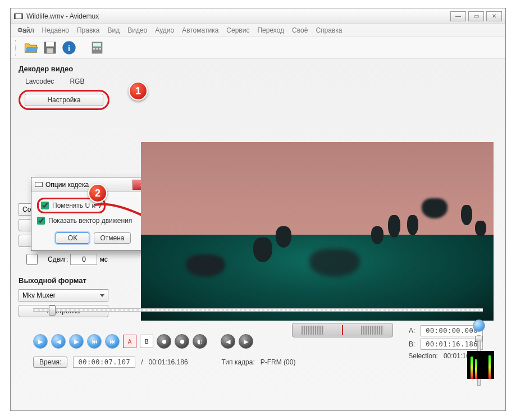 Image resolution: width=516 pixels, height=420 pixels. Describe the element at coordinates (72, 238) in the screenshot. I see `dialog-ok-button: OK` at that location.